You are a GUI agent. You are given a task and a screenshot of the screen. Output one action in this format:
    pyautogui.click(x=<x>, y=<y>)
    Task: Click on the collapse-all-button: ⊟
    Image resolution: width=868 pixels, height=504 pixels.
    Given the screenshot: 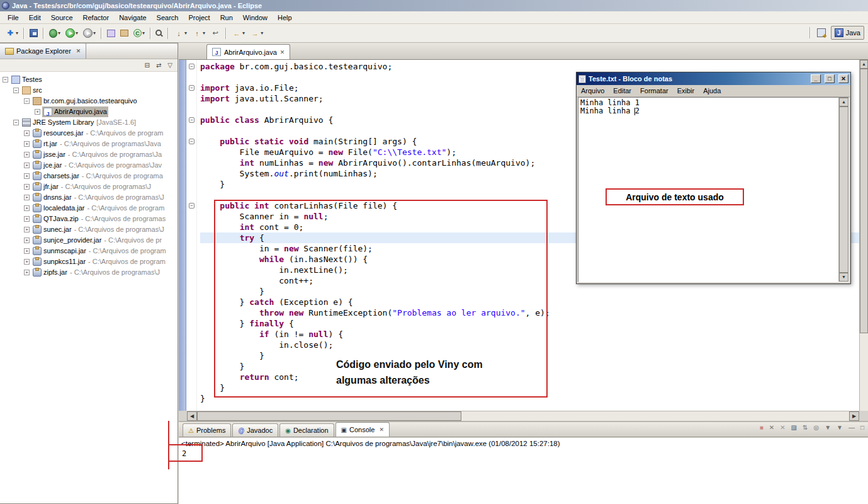 What is the action you would take?
    pyautogui.click(x=147, y=66)
    